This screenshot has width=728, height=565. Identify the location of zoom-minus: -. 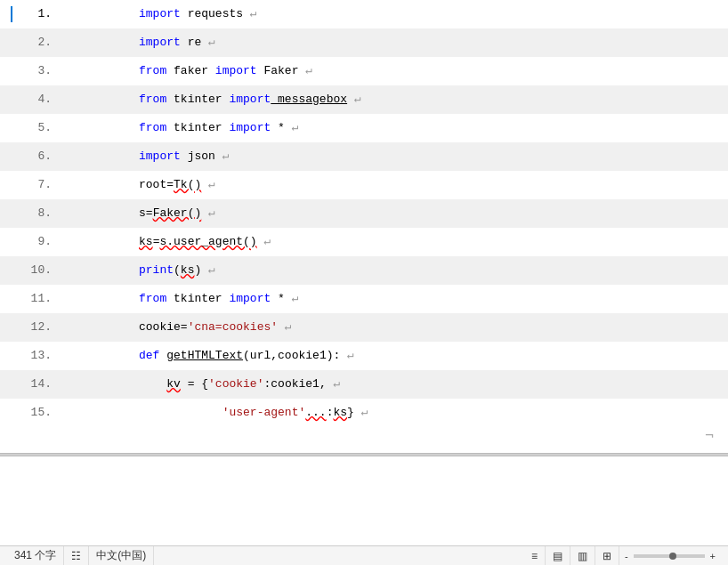
(627, 556).